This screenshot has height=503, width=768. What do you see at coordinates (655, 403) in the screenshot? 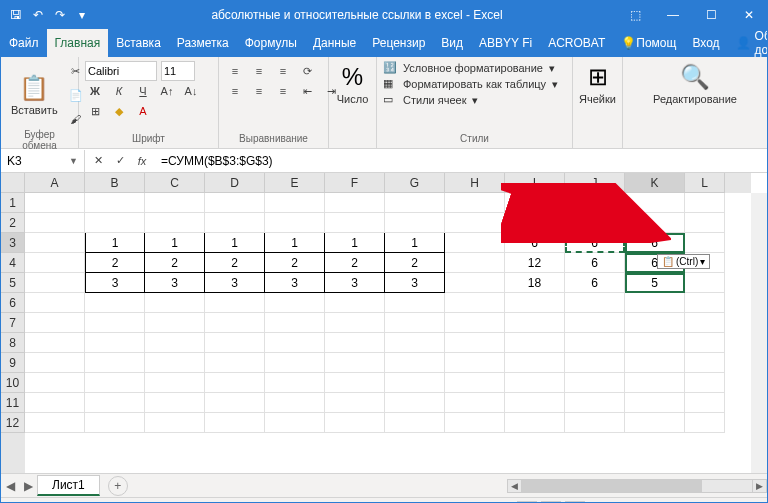
I see `cell-K11` at bounding box center [655, 403].